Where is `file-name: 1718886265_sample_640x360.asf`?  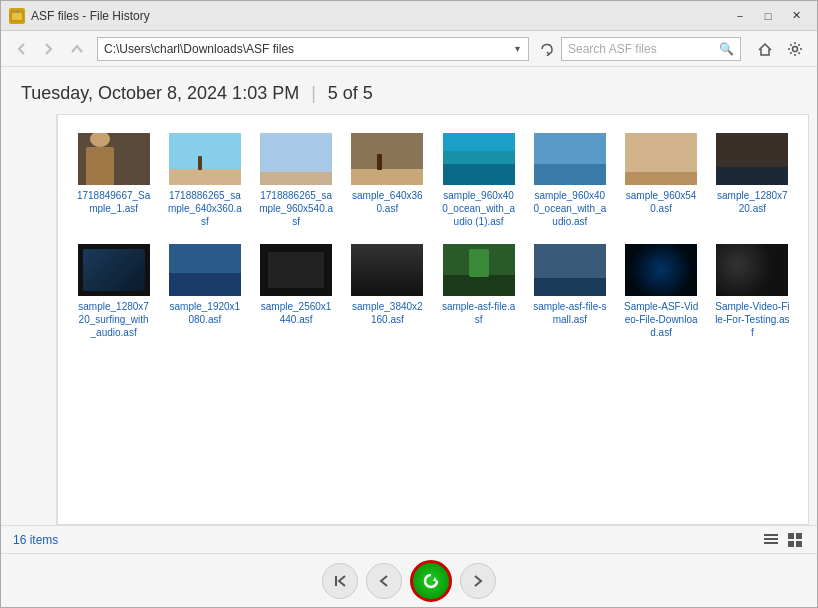 file-name: 1718886265_sample_640x360.asf is located at coordinates (204, 208).